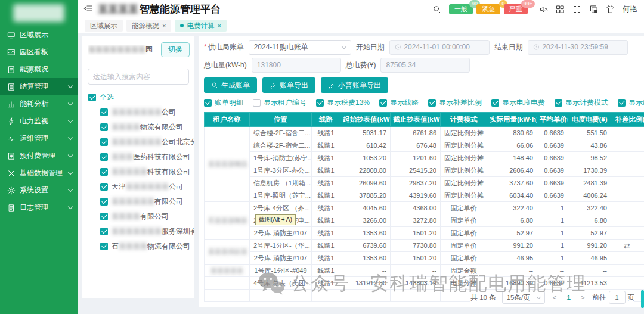 This screenshot has height=314, width=644. What do you see at coordinates (488, 10) in the screenshot?
I see `alarm-badge: 紧急0` at bounding box center [488, 10].